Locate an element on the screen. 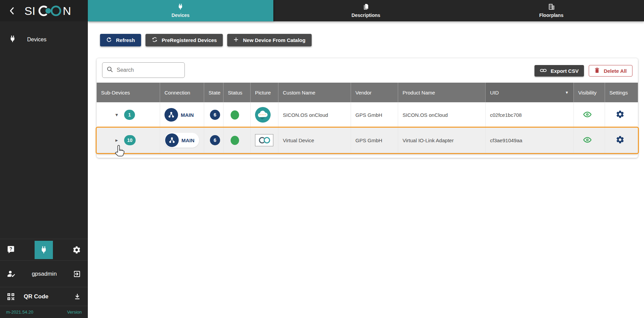 Image resolution: width=644 pixels, height=318 pixels. header-status: Status is located at coordinates (237, 92).